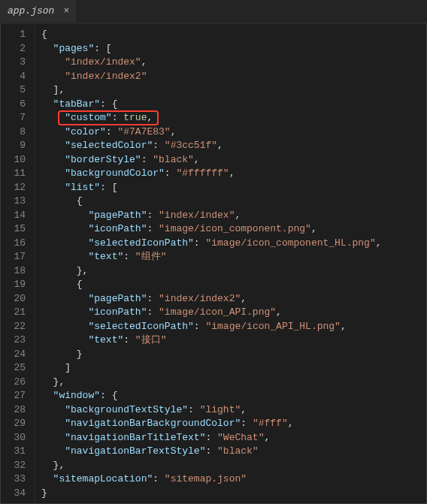 The height and width of the screenshot is (504, 427). What do you see at coordinates (234, 479) in the screenshot?
I see `code-line: "sitemapLocation": "sitemap.json"` at bounding box center [234, 479].